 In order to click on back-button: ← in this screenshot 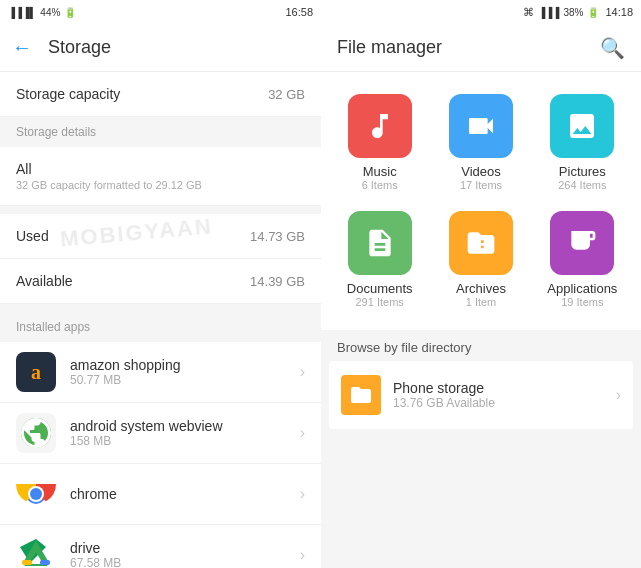, I will do `click(22, 48)`.